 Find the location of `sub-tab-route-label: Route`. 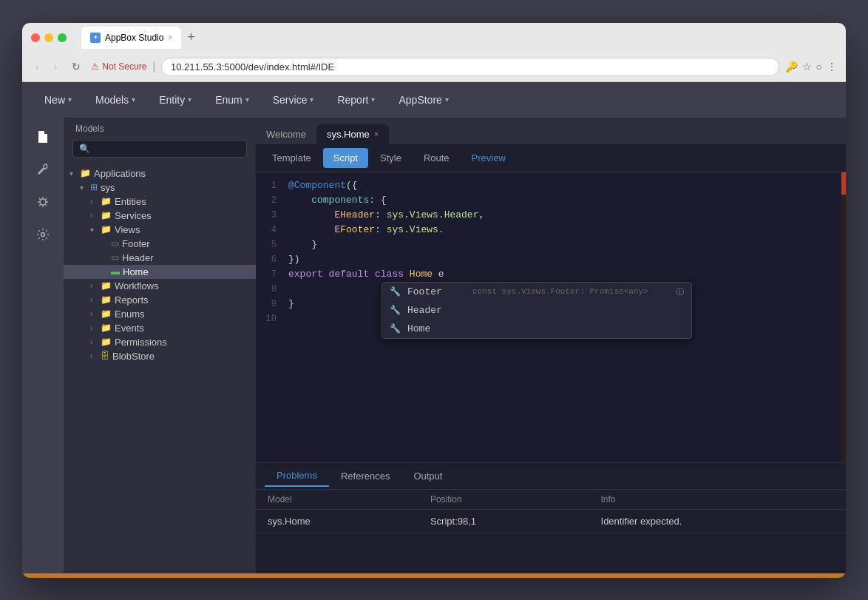

sub-tab-route-label: Route is located at coordinates (436, 158).